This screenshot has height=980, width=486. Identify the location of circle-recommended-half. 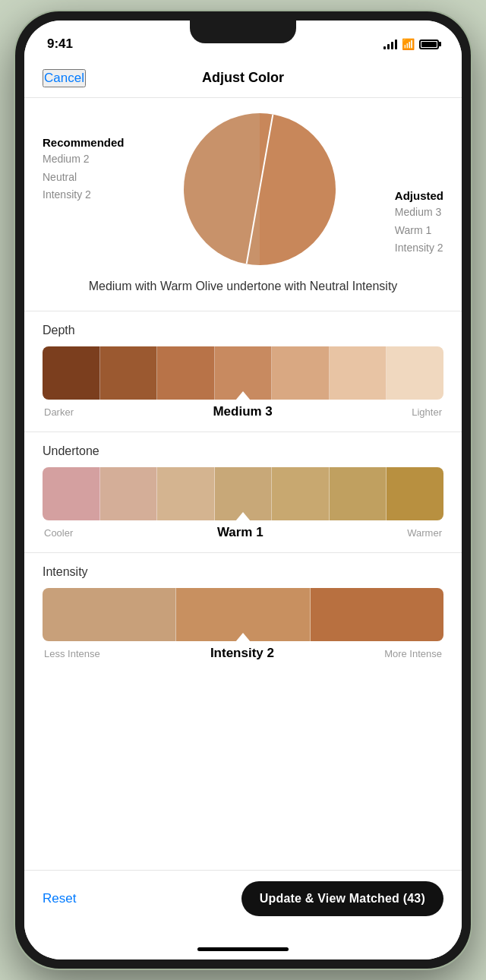
(222, 189).